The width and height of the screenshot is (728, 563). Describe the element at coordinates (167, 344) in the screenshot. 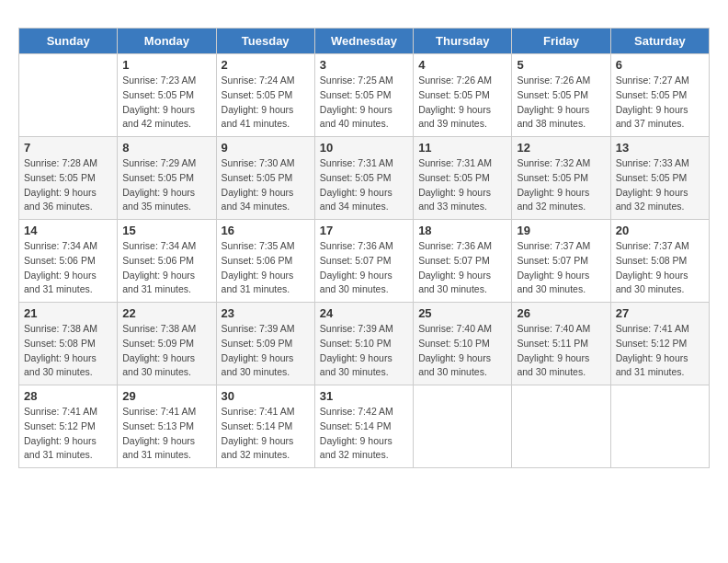

I see `calendar-cell: 22Sunrise: 7:38 AMSunset: 5:09 PMDayligh…` at that location.